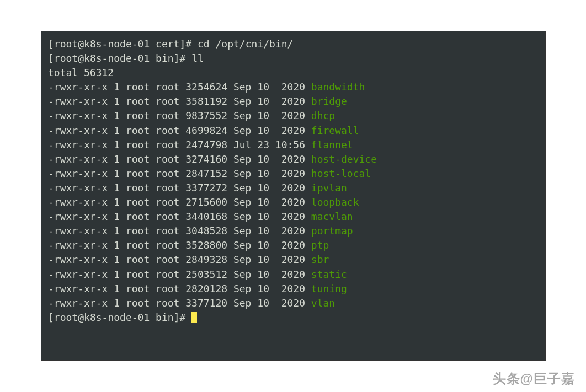  What do you see at coordinates (294, 188) in the screenshot?
I see `file-row: -rwxr-xr-x 1 root root 3377272 Sep 10 20…` at bounding box center [294, 188].